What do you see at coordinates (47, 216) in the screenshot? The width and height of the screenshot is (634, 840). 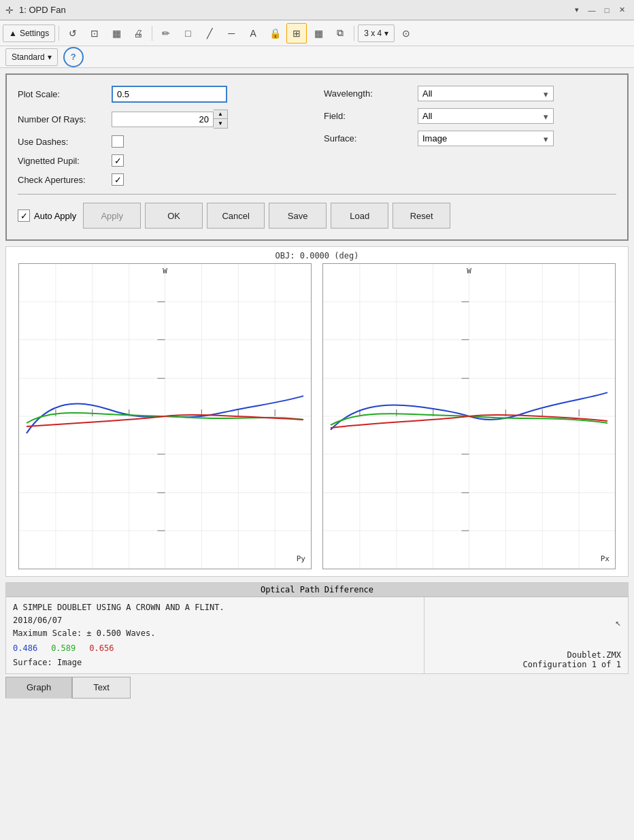 I see `auto-apply-area: ✓ Auto Apply` at bounding box center [47, 216].